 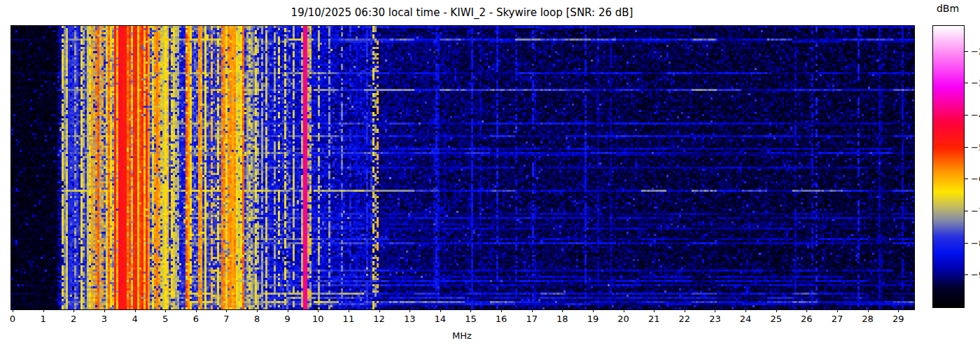 I want to click on x-tick-label: 6, so click(x=196, y=319).